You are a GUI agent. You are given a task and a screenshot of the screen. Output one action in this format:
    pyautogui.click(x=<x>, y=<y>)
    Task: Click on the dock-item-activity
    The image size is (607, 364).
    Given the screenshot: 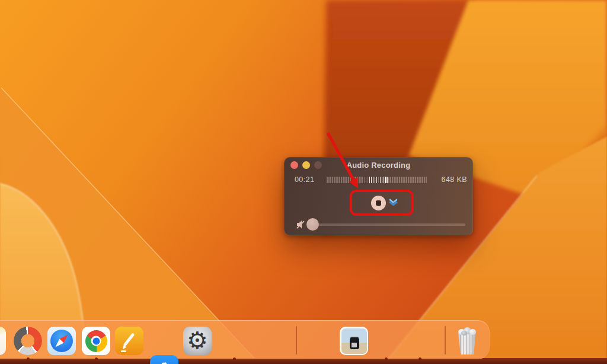 What is the action you would take?
    pyautogui.click(x=28, y=341)
    